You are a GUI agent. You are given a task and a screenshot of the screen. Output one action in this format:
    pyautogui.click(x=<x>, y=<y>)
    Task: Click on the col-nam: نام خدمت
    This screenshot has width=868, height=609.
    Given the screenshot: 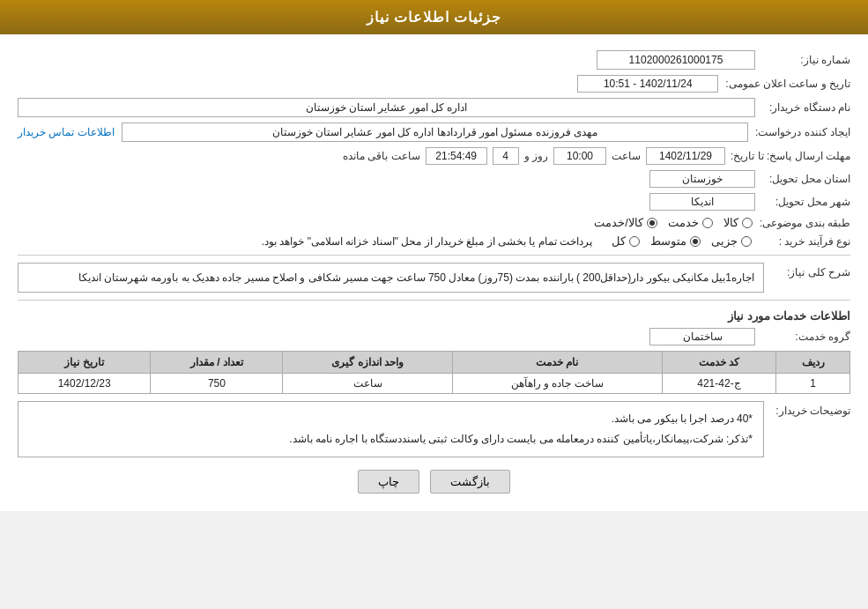 What is the action you would take?
    pyautogui.click(x=557, y=363)
    